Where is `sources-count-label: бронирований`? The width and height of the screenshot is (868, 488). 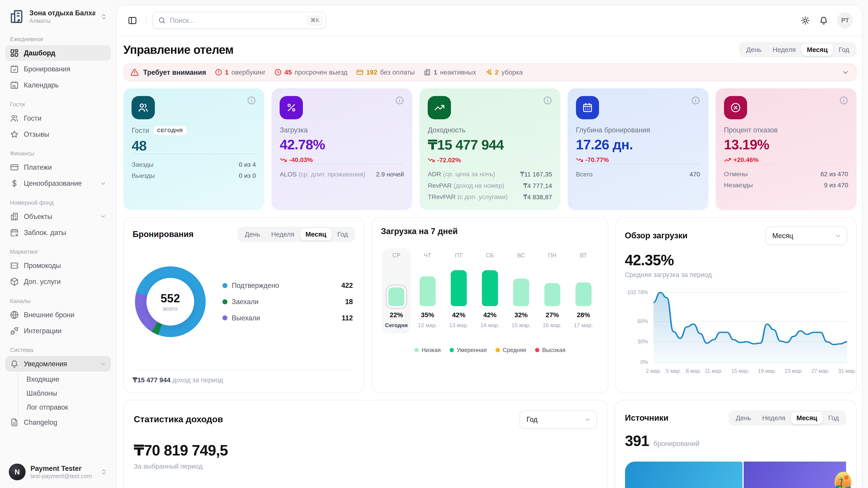
sources-count-label: бронирований is located at coordinates (677, 444).